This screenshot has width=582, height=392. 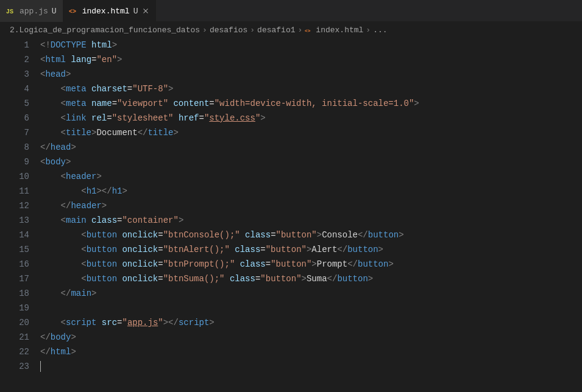 What do you see at coordinates (15, 293) in the screenshot?
I see `line-number: 18` at bounding box center [15, 293].